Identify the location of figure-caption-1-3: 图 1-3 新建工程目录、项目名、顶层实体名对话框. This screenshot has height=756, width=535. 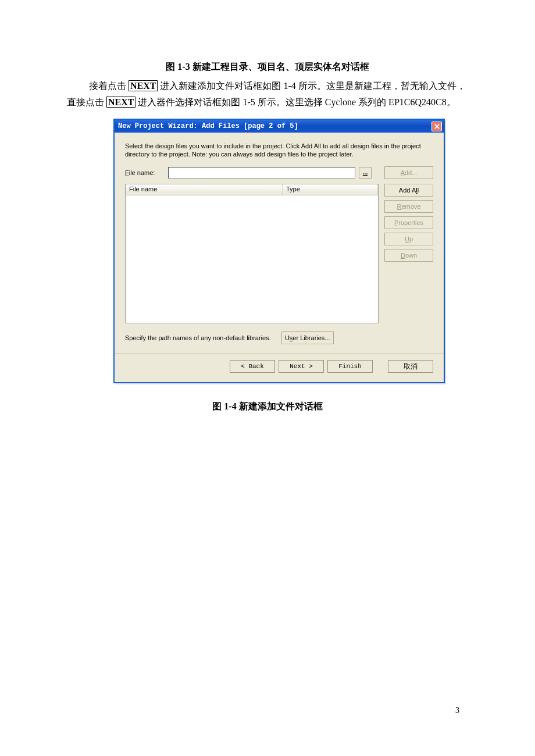
(268, 67).